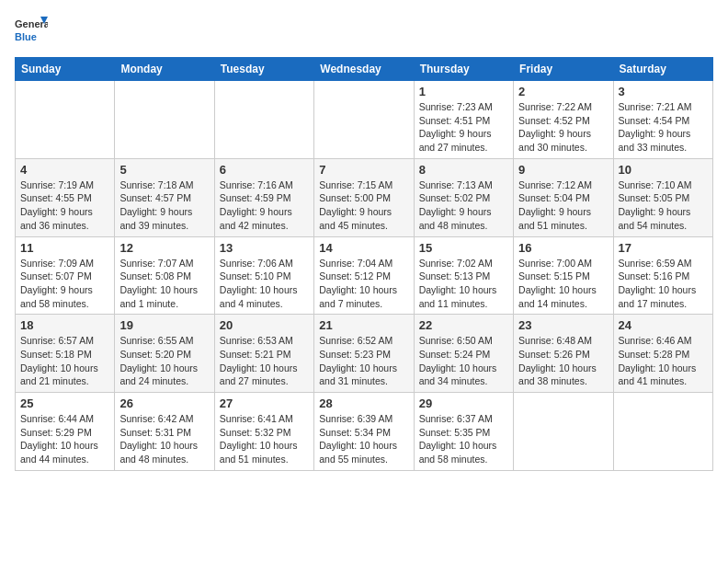  Describe the element at coordinates (664, 127) in the screenshot. I see `day-detail: Sunrise: 7:21 AM Sunset: 4:54 PM Dayligh…` at that location.